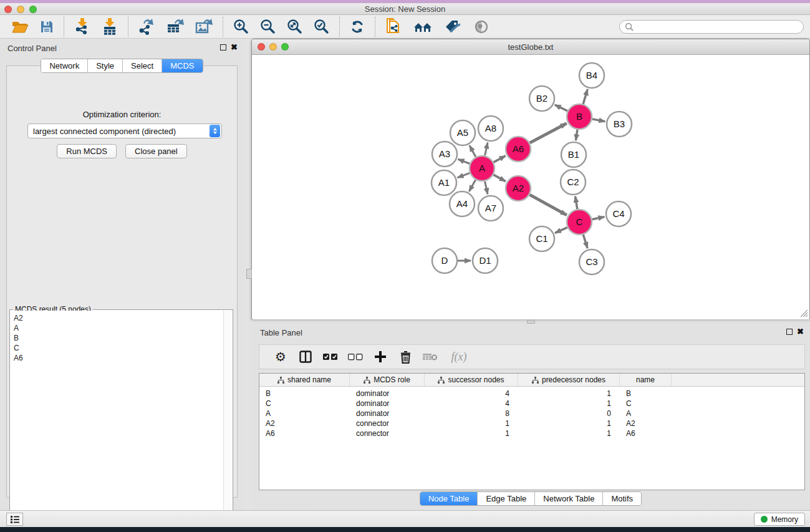 Image resolution: width=810 pixels, height=532 pixels. I want to click on graph-node-C: C, so click(579, 222).